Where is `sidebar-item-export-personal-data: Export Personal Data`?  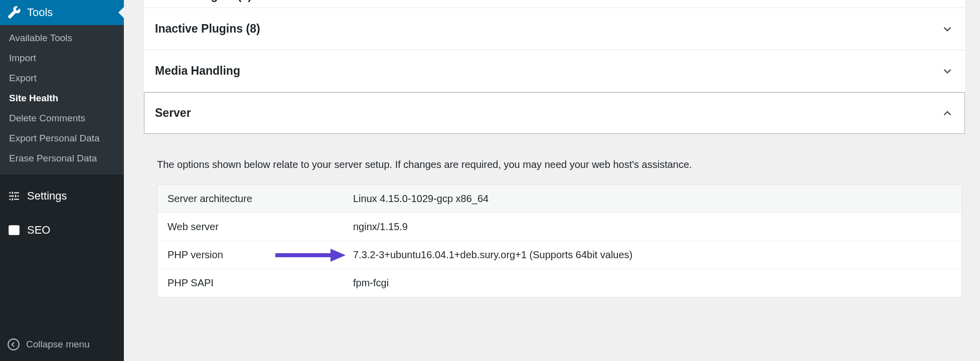
sidebar-item-export-personal-data: Export Personal Data is located at coordinates (62, 138).